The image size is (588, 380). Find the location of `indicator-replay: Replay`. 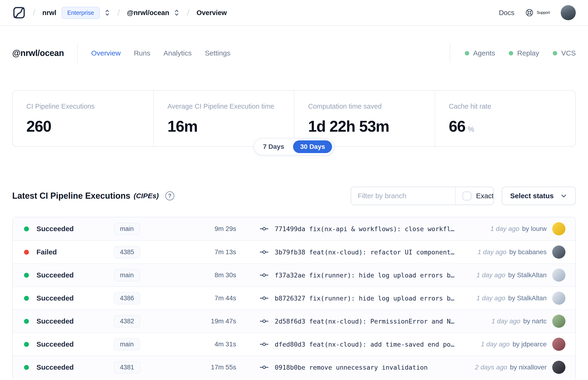

indicator-replay: Replay is located at coordinates (524, 53).